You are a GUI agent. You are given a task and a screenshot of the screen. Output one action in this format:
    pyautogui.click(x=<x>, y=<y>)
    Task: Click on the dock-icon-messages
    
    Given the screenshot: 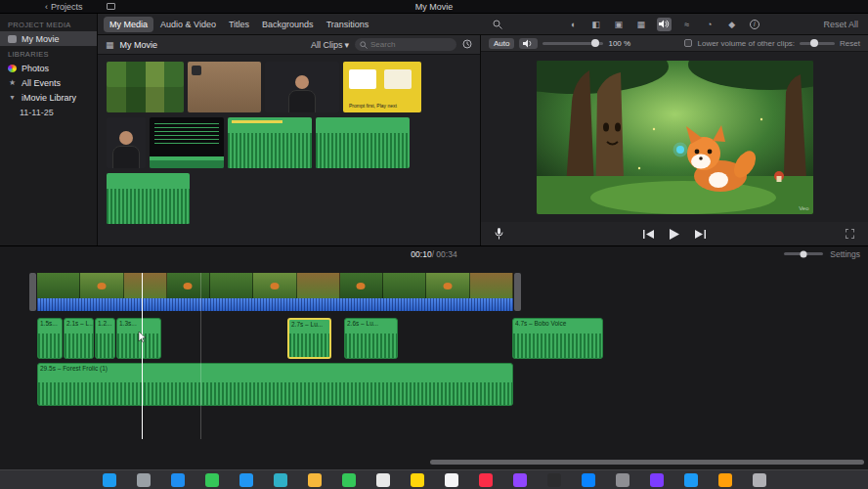 What is the action you would take?
    pyautogui.click(x=212, y=480)
    